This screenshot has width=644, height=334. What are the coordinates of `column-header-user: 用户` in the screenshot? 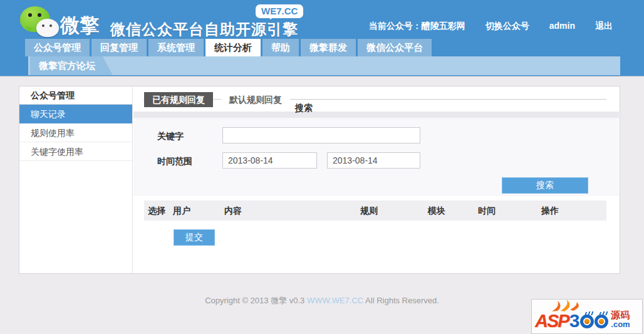 It's located at (182, 211).